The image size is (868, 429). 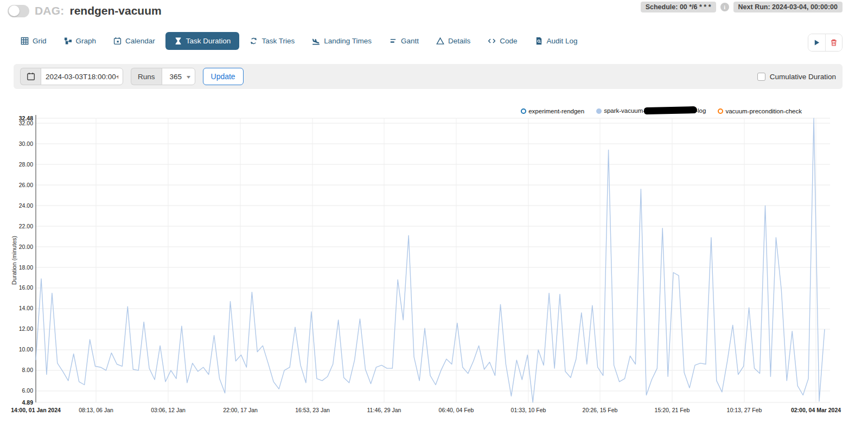 I want to click on dag-title: rendgen-vacuum, so click(x=115, y=11).